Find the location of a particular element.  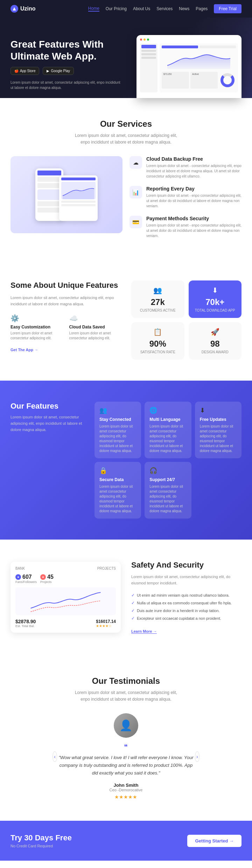

service-content-2: Reporting Every Day Lorem ipsum dolor si… is located at coordinates (194, 197).